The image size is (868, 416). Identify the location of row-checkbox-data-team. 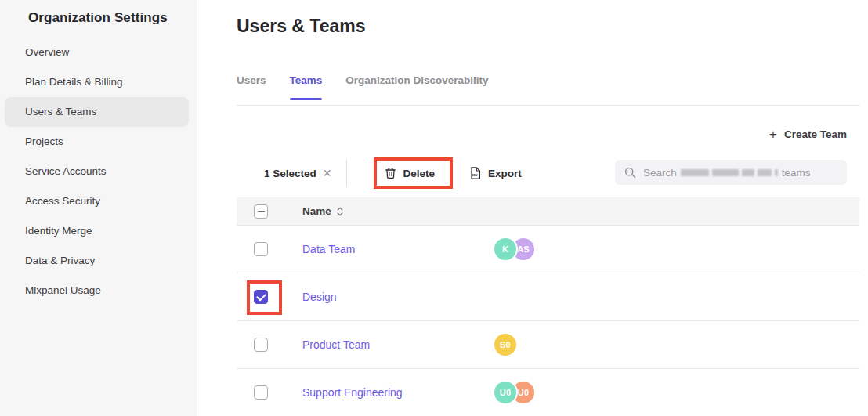
(261, 249).